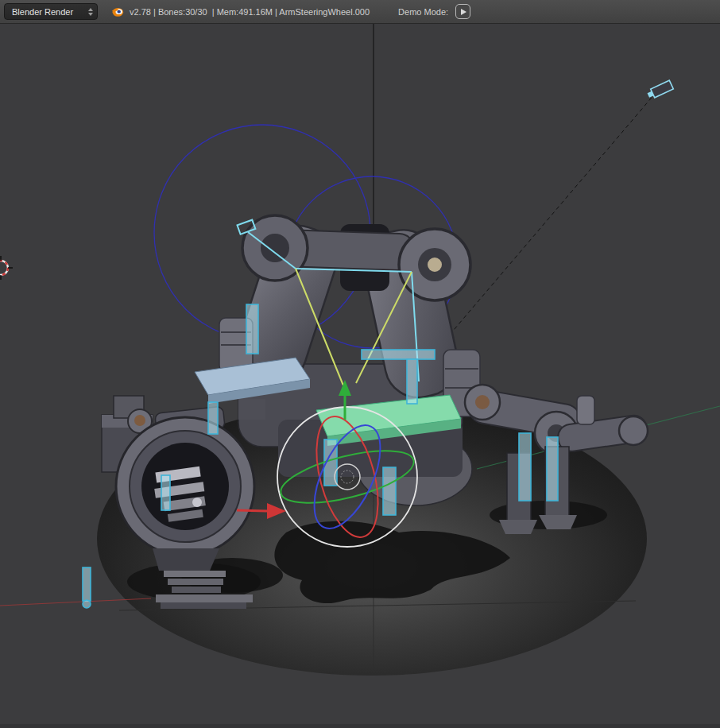 The image size is (720, 728). I want to click on demo-play-button, so click(463, 11).